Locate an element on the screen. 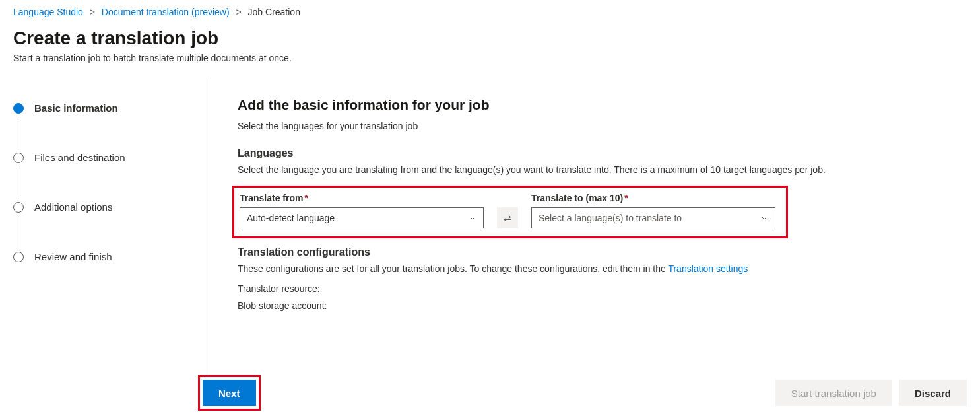 Image resolution: width=980 pixels, height=420 pixels. translate-to-dropdown: Select a language(s) to translate to is located at coordinates (653, 218).